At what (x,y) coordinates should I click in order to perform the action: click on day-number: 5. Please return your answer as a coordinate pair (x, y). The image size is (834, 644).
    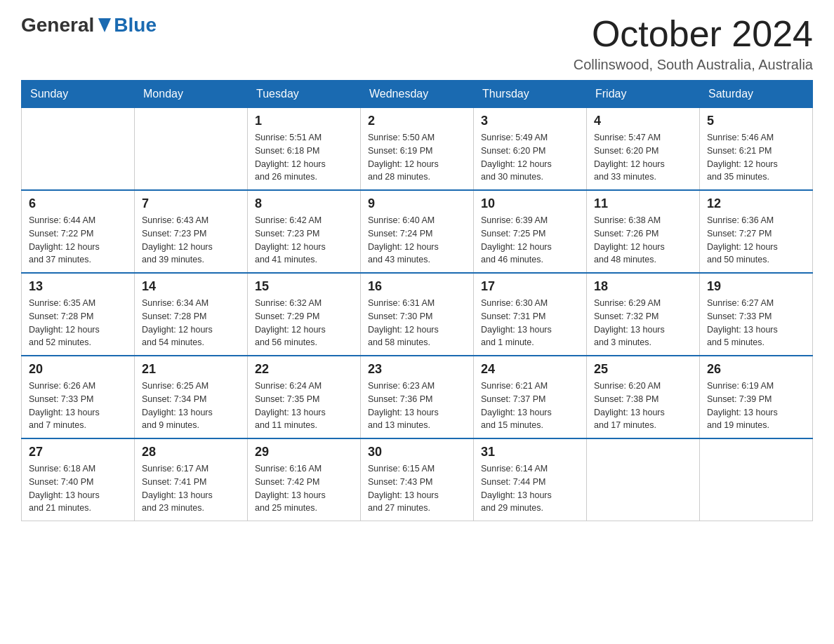
    Looking at the image, I should click on (756, 121).